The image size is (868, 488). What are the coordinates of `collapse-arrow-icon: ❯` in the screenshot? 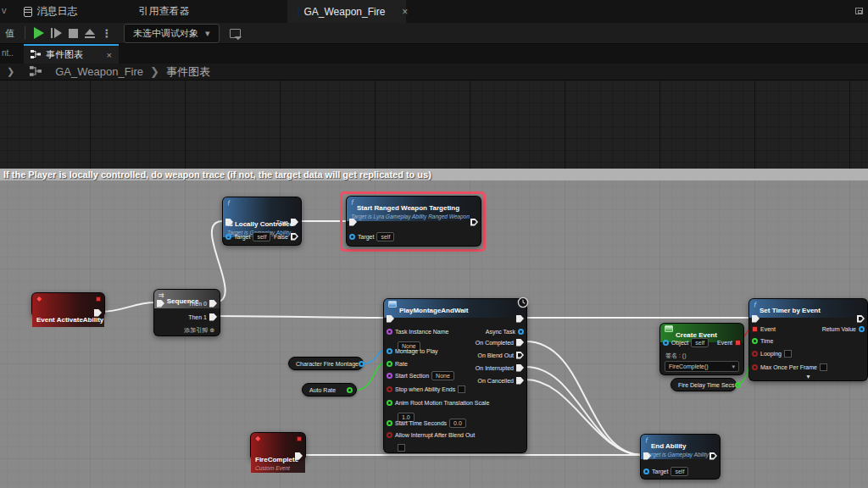 It's located at (10, 71).